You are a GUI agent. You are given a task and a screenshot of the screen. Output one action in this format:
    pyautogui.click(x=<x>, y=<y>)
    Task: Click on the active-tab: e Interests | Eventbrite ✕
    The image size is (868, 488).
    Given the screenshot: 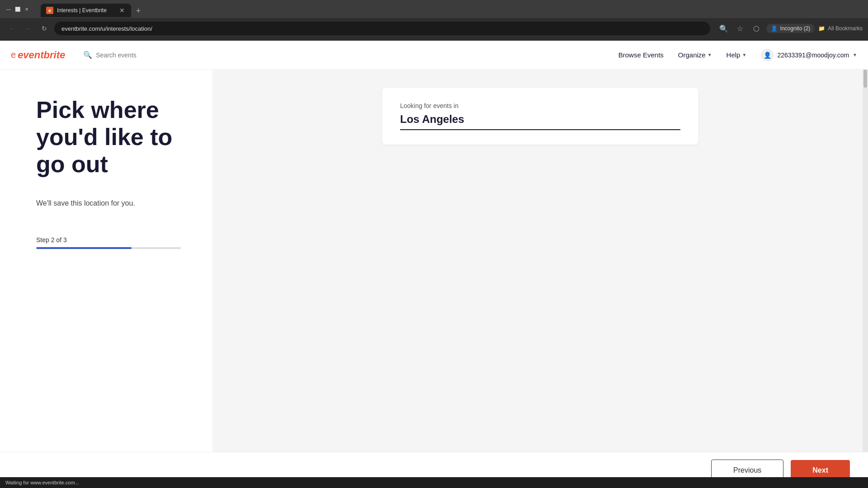 What is the action you would take?
    pyautogui.click(x=86, y=10)
    